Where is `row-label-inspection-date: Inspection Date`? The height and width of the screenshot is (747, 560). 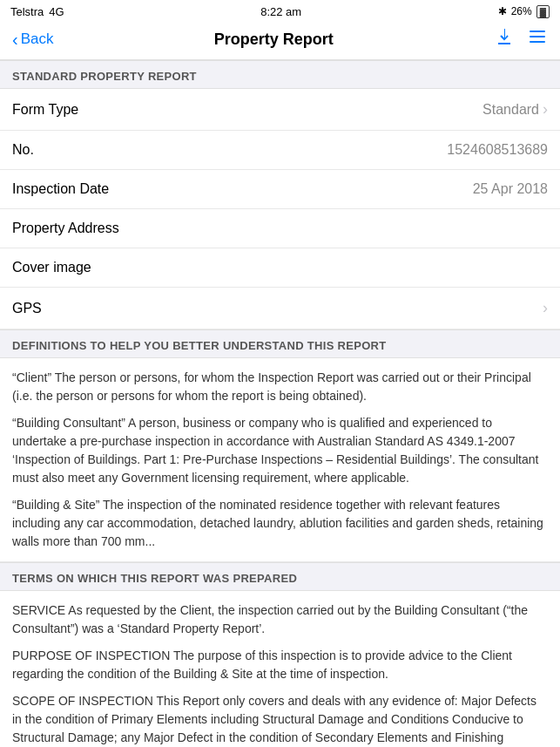
row-label-inspection-date: Inspection Date is located at coordinates (61, 189).